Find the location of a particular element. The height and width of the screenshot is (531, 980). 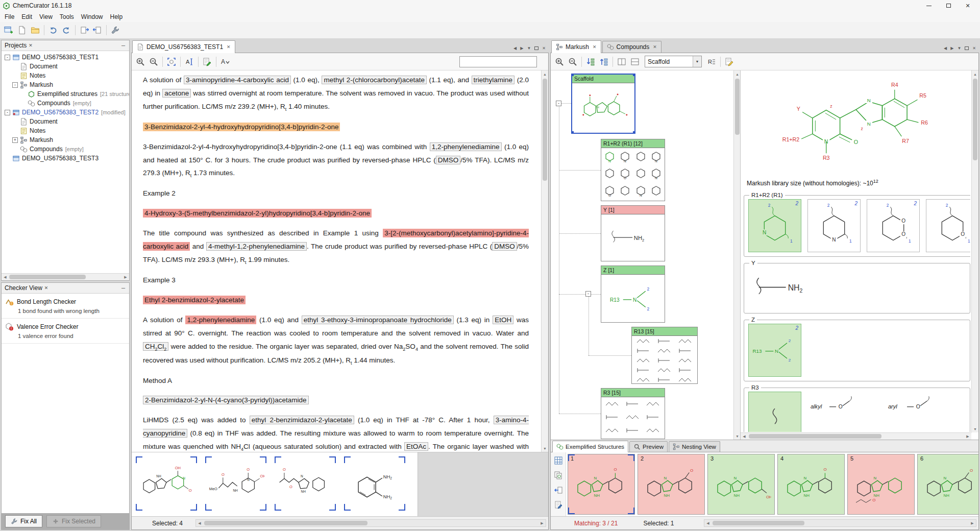

checker-panel-close-icon: ✕ is located at coordinates (46, 288).